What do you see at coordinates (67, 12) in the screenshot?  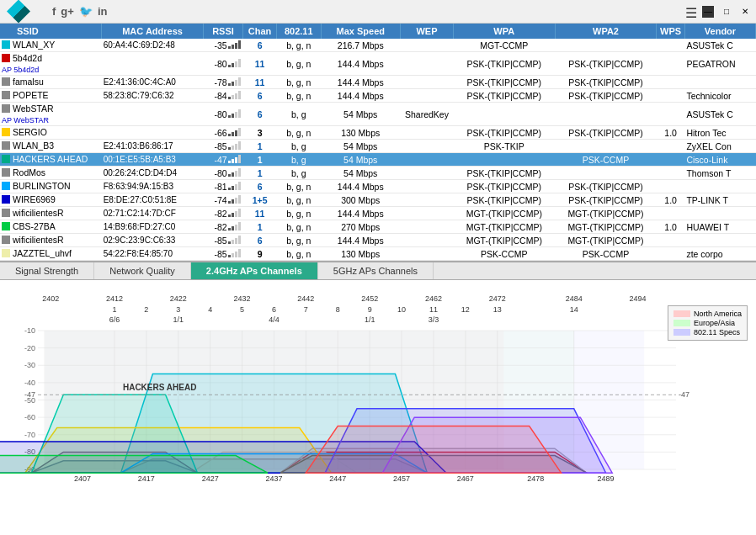 I see `googleplus-icon: g+` at bounding box center [67, 12].